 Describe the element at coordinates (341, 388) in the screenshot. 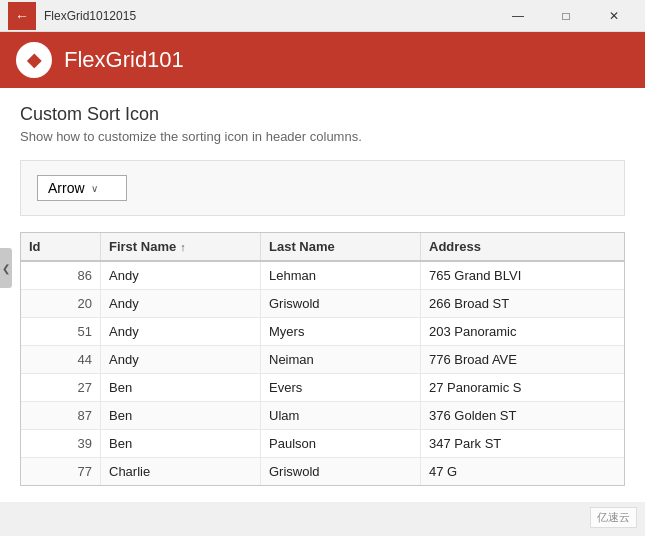

I see `cell-last-name: Evers` at that location.